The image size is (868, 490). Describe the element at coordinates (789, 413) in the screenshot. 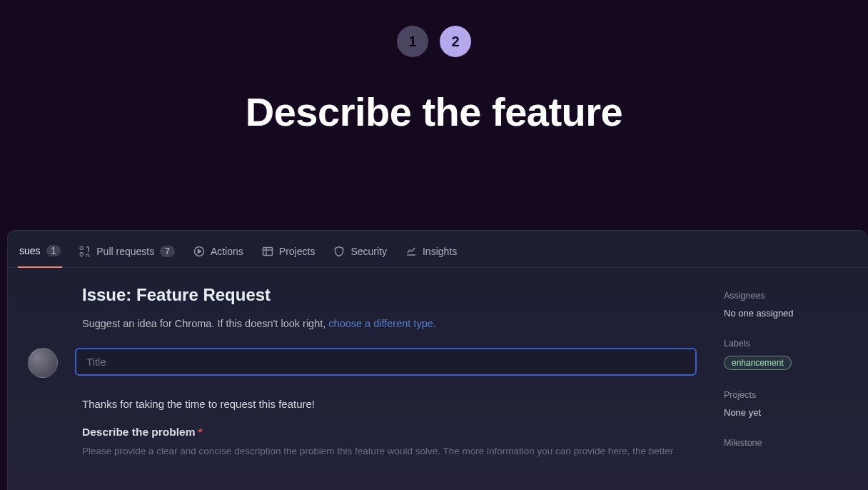

I see `projects-value: None yet` at that location.